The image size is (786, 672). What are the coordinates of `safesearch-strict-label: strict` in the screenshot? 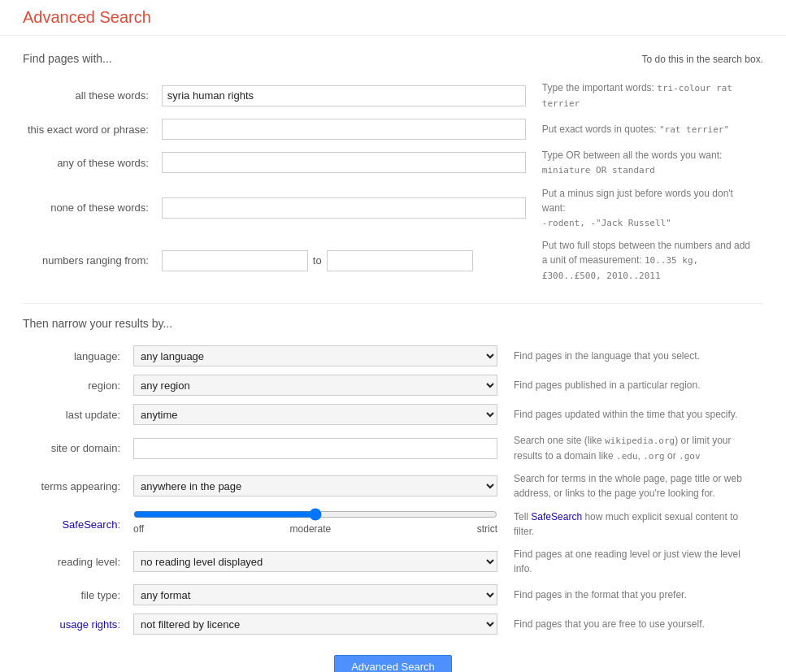 It's located at (488, 529).